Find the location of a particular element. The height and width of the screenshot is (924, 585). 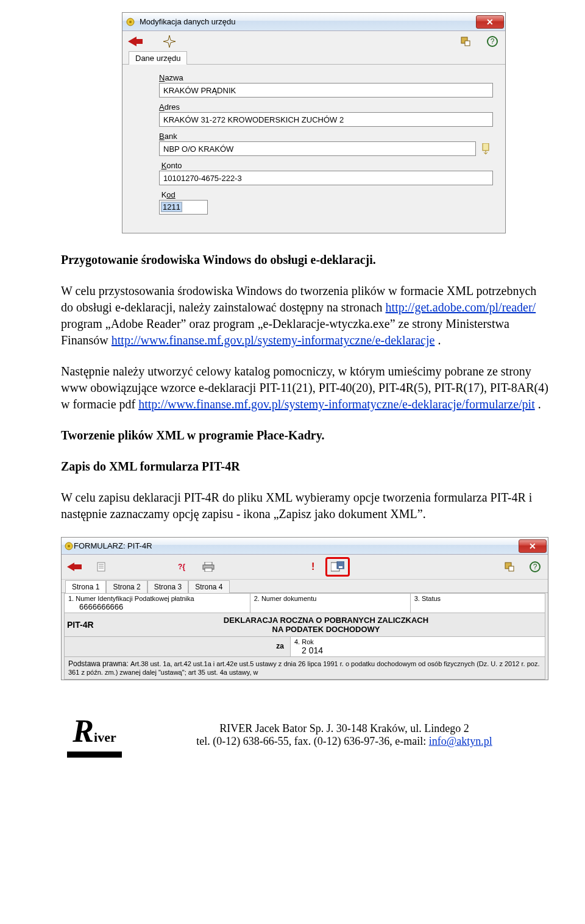

value-rok: 2 014 is located at coordinates (418, 650).